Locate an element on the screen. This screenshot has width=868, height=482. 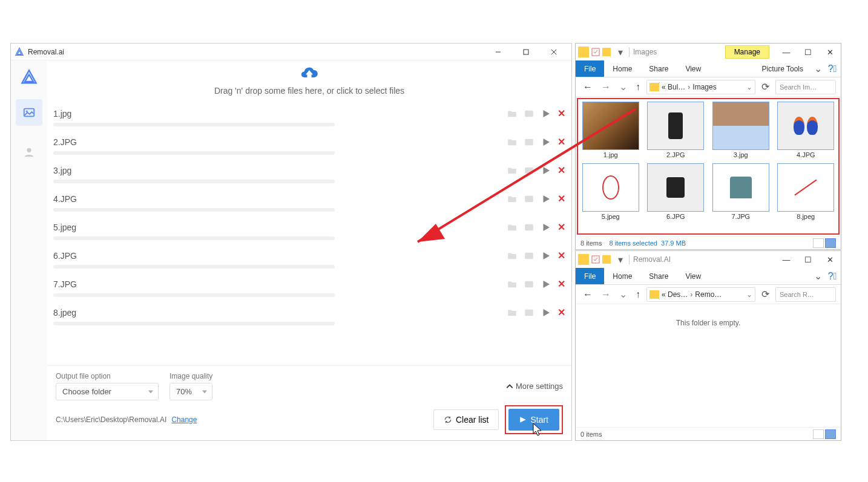
breadcrumb: « Bul…› Images ⌄ is located at coordinates (701, 87).